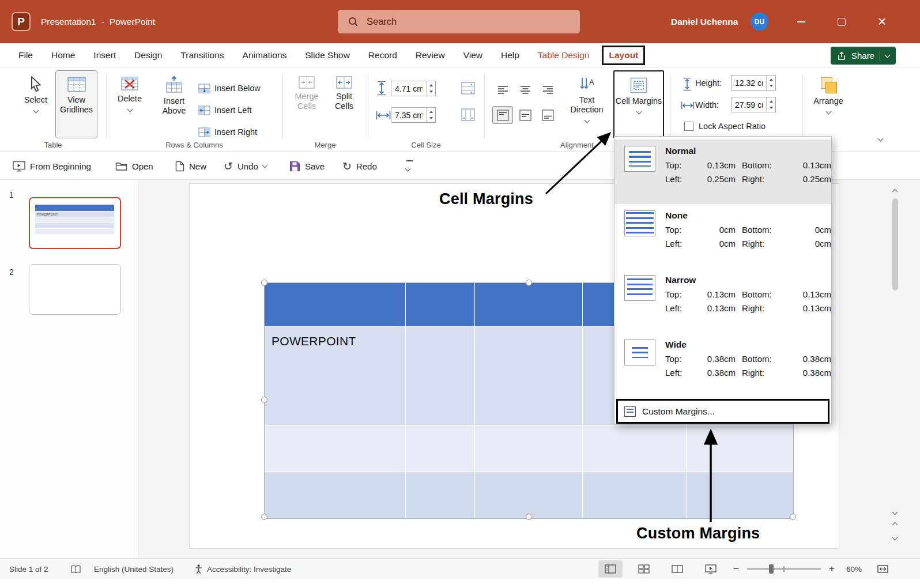 This screenshot has height=588, width=920. I want to click on tab-home: Home, so click(63, 55).